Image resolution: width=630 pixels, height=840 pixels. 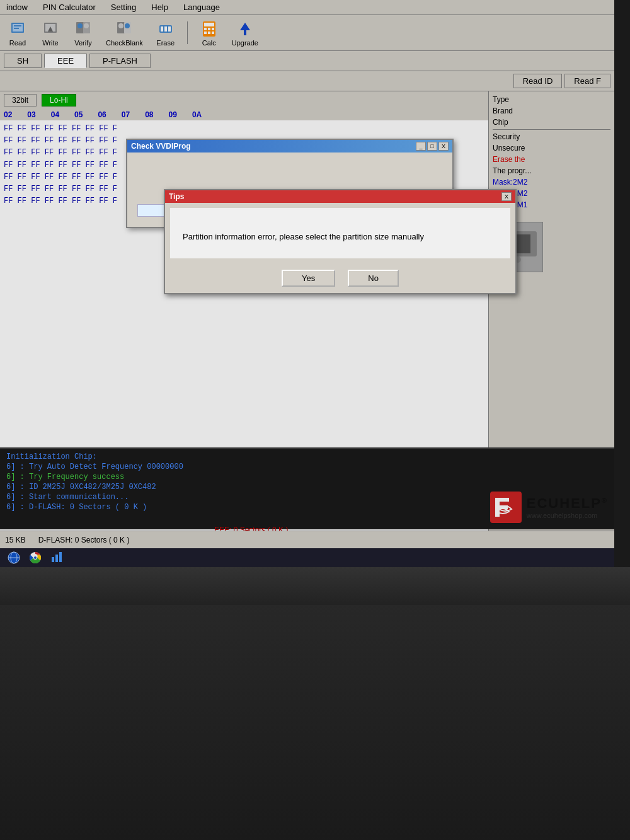 I want to click on dialog-check-titlebar: Check VVDIProg _ □ X, so click(x=290, y=146).